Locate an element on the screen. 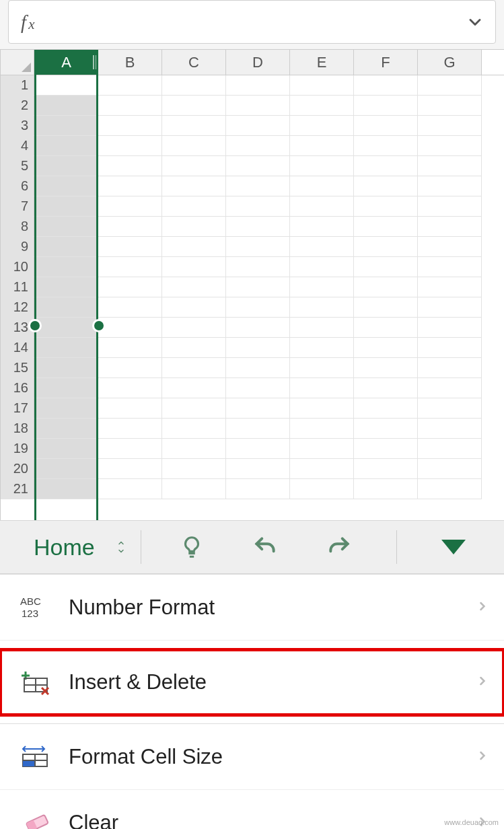 The height and width of the screenshot is (829, 504). row-header: 17 is located at coordinates (17, 408).